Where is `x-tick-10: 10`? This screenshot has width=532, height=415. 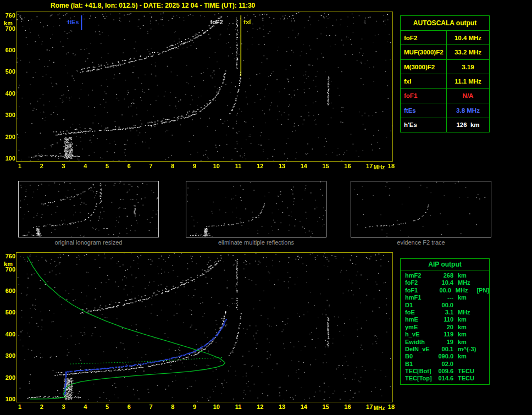 x-tick-10: 10 is located at coordinates (217, 407).